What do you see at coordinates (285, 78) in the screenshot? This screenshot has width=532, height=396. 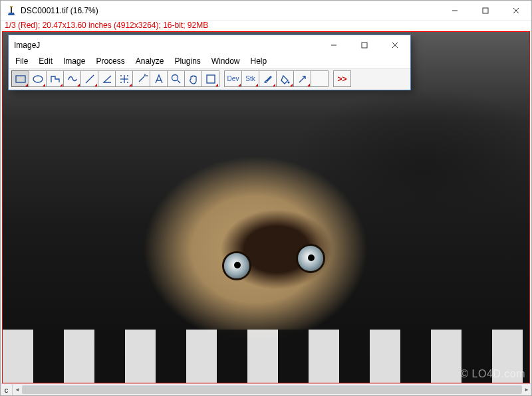 I see `flood-fill-tool` at bounding box center [285, 78].